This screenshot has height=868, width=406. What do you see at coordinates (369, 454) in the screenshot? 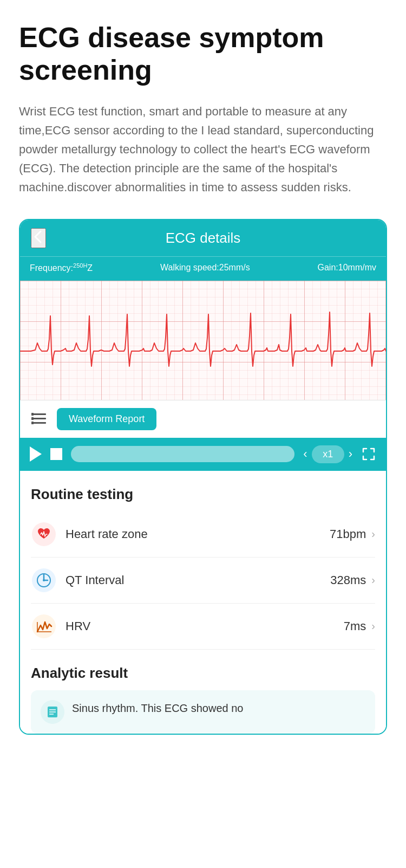
I see `fullscreen-button` at bounding box center [369, 454].